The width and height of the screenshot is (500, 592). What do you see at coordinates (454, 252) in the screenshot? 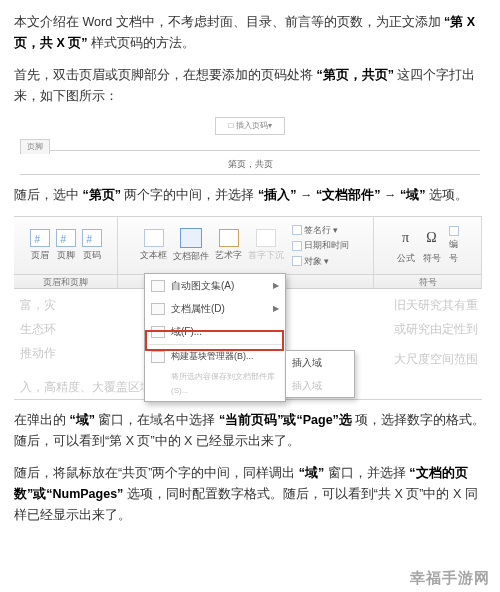
I see `label: 编号` at bounding box center [454, 252].